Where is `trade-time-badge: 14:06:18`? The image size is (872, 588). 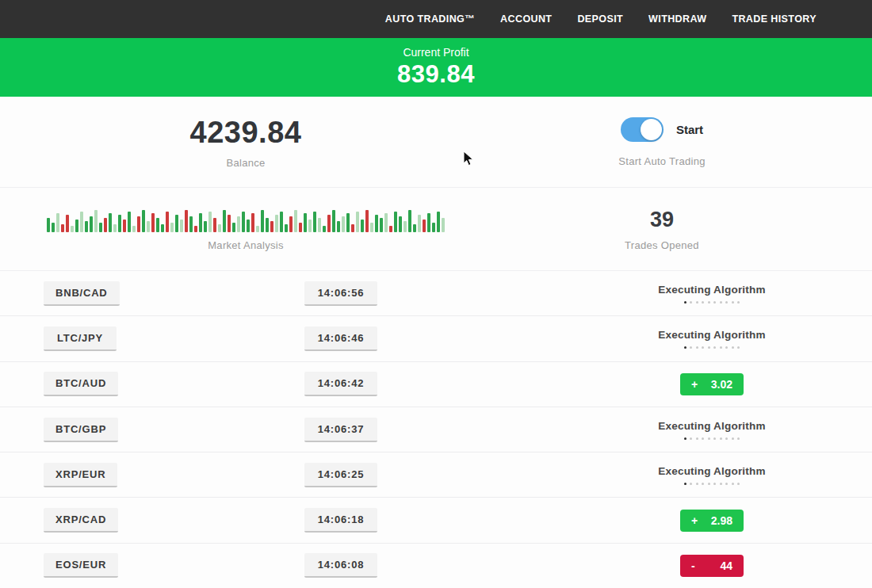
trade-time-badge: 14:06:18 is located at coordinates (341, 520).